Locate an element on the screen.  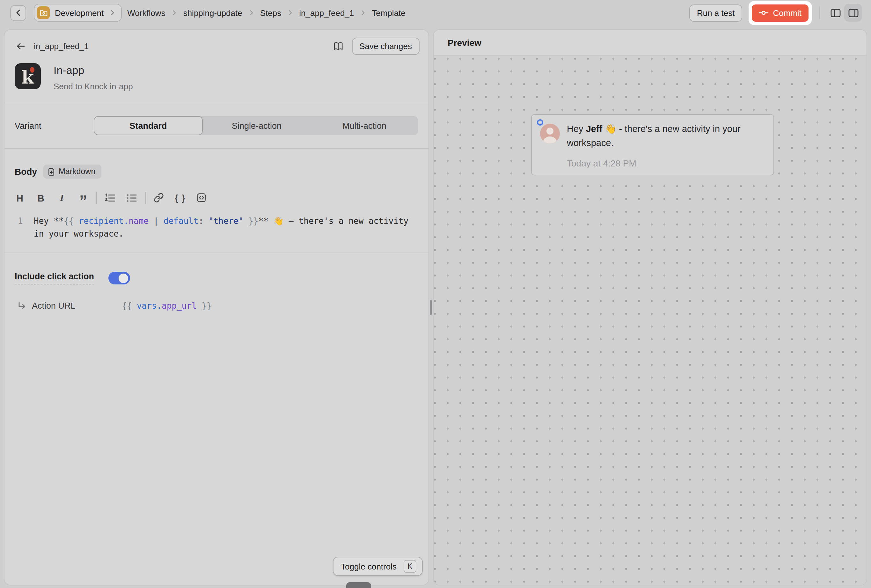
variant-option-single-action: Single-action is located at coordinates (257, 126).